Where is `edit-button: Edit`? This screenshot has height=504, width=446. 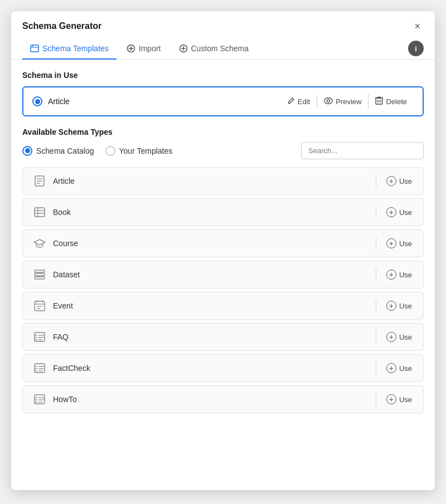 edit-button: Edit is located at coordinates (299, 101).